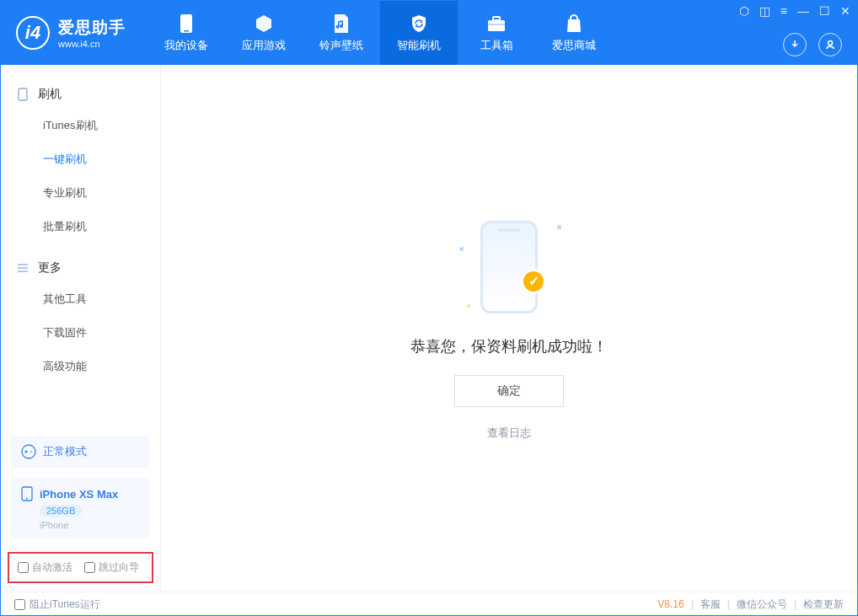 This screenshot has width=858, height=616. Describe the element at coordinates (65, 605) in the screenshot. I see `block-itunes-label: 阻止iTunes运行` at that location.